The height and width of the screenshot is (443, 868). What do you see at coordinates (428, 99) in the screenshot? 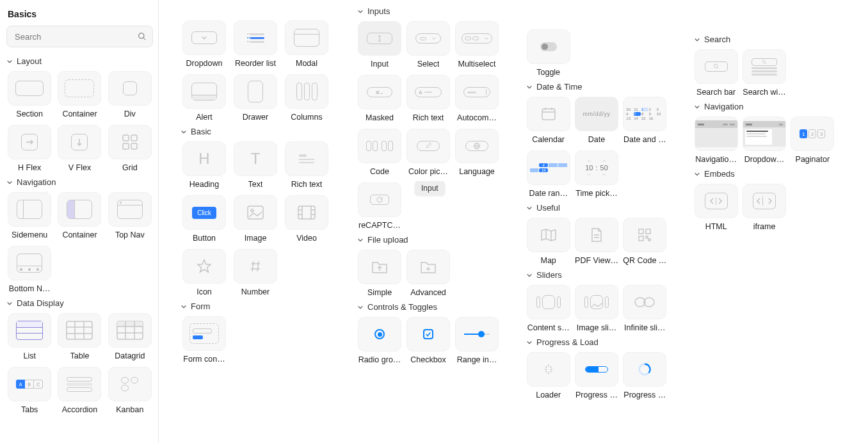
I see `component-rich-text-input: ARich text` at bounding box center [428, 99].